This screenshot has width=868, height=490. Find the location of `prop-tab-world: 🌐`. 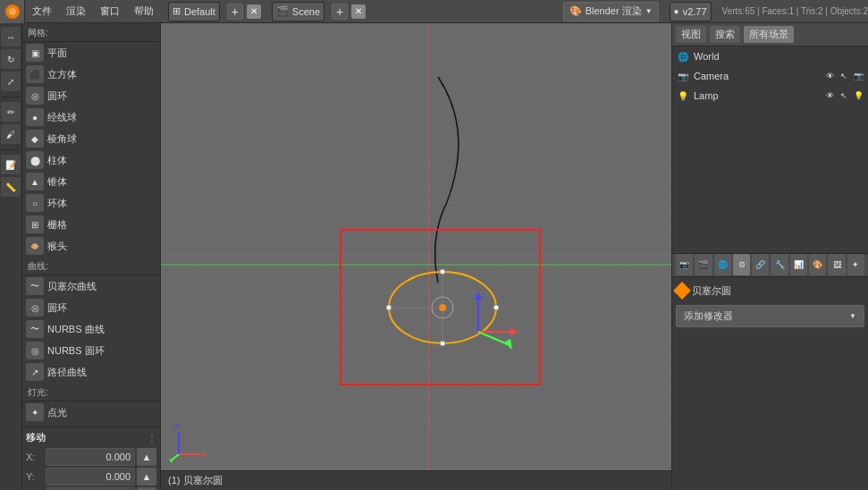

prop-tab-world: 🌐 is located at coordinates (722, 265).